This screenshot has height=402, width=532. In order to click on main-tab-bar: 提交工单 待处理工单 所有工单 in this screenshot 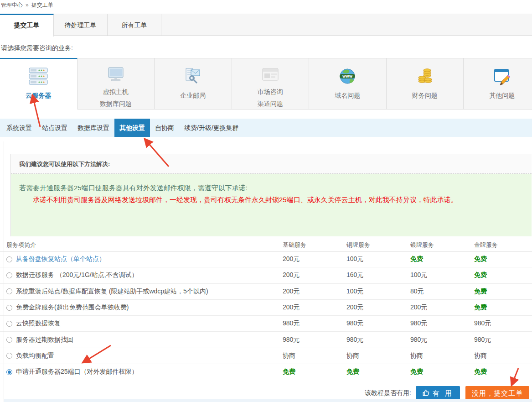, I will do `click(266, 25)`.